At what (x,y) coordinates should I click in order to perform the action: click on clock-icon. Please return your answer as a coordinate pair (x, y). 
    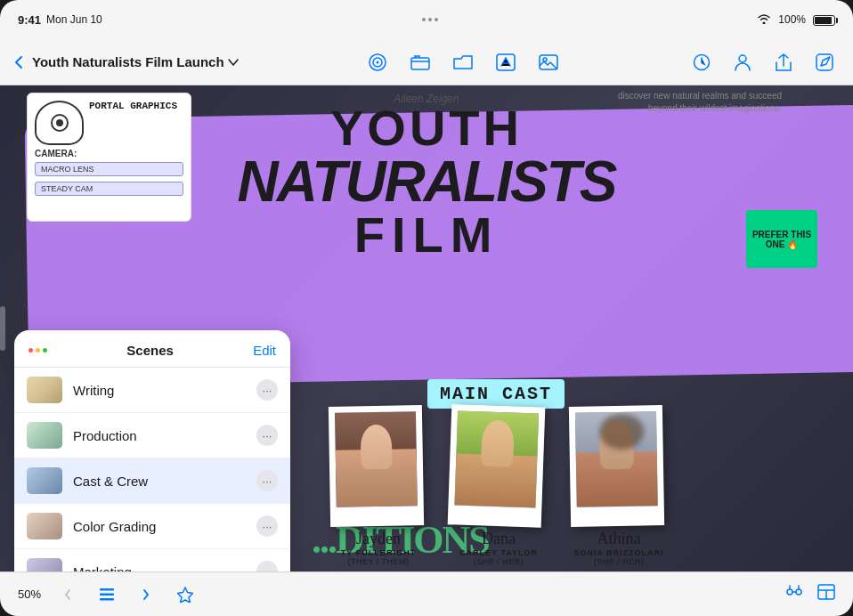
    Looking at the image, I should click on (702, 62).